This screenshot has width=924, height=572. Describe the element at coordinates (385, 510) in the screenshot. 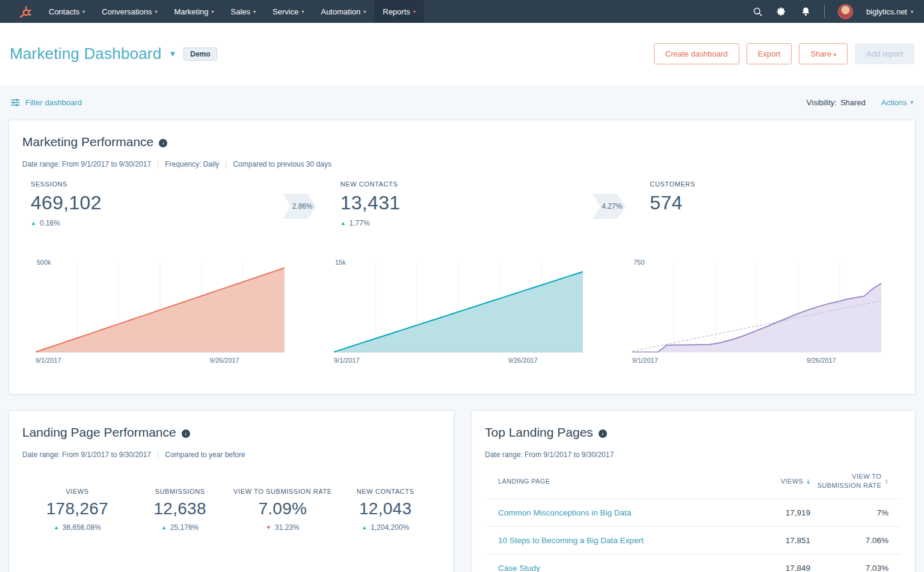

I see `metric-new-contacts: NEW CONTACTS 12,043 ▲1,204,200%` at that location.